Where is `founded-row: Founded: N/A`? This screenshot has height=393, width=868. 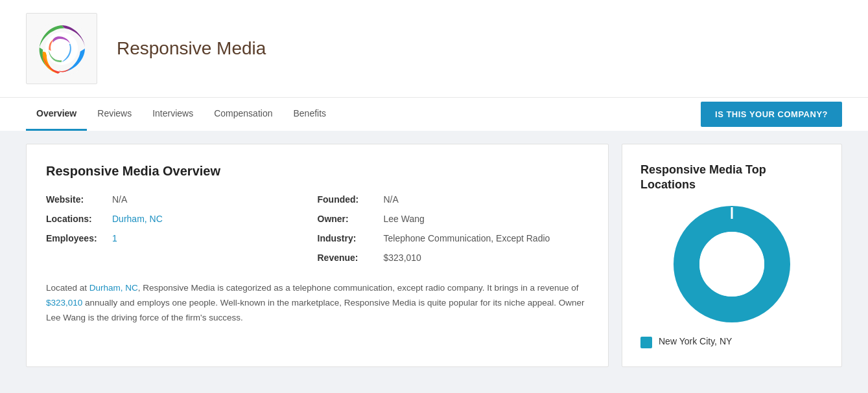 founded-row: Founded: N/A is located at coordinates (454, 199).